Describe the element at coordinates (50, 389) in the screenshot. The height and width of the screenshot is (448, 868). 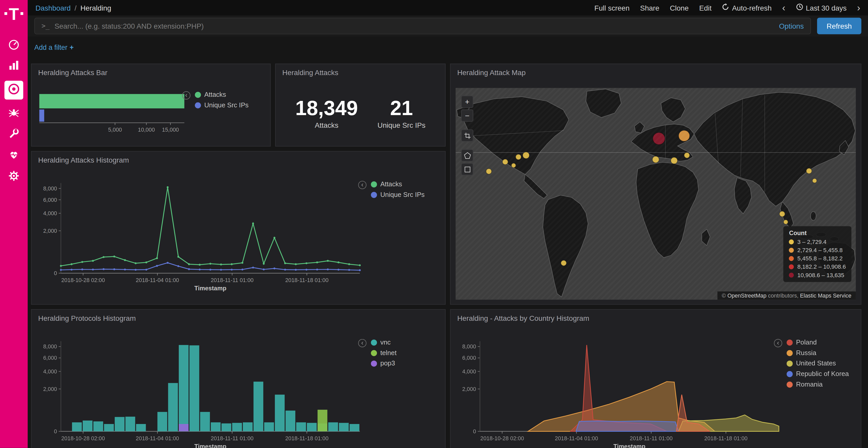
I see `y-tick-label: 2,000` at that location.